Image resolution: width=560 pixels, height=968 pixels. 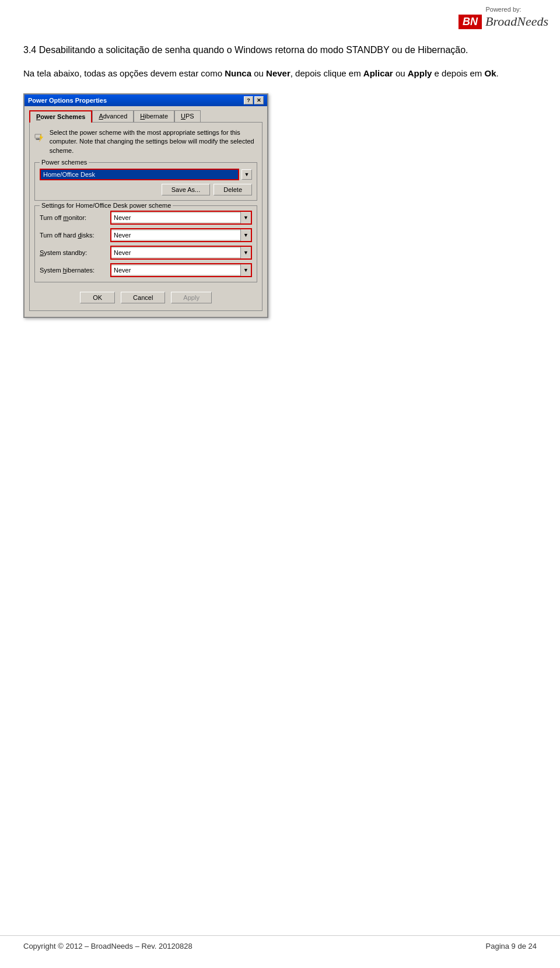 I want to click on field-label-hibernate: System hibernates:, so click(x=74, y=270).